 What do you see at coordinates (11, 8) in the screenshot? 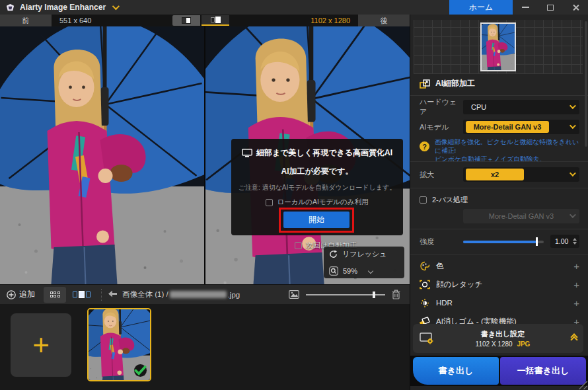
I see `app-logo-icon` at bounding box center [11, 8].